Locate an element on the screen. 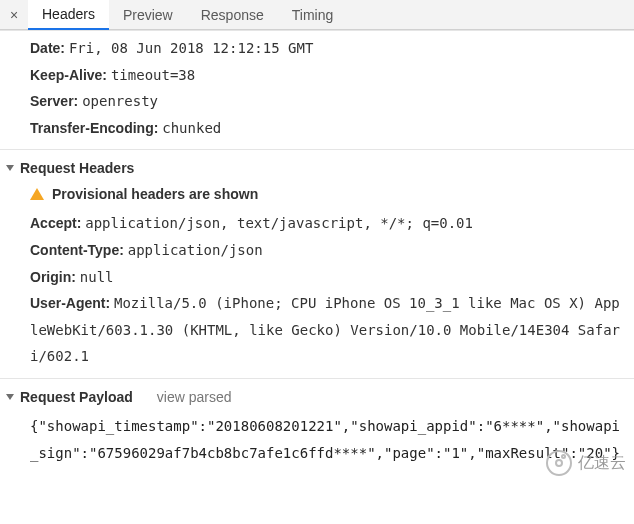 The width and height of the screenshot is (634, 524). header-key: Date: is located at coordinates (48, 48).